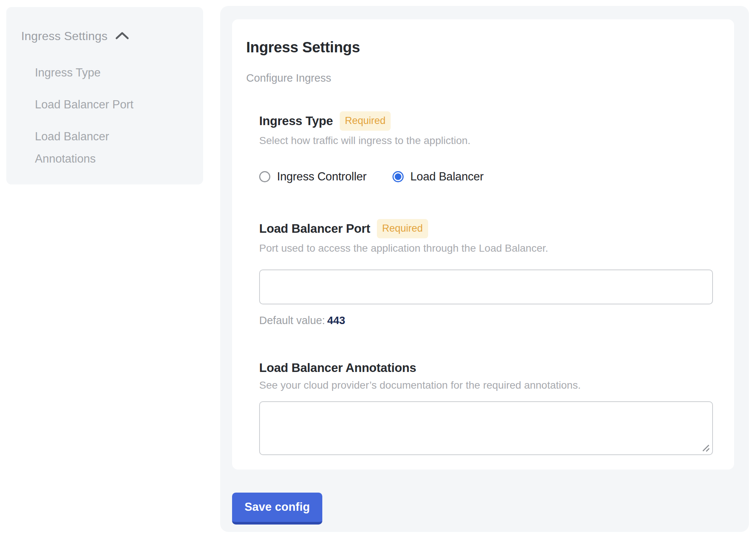 The width and height of the screenshot is (756, 539). I want to click on section-ingress-type: Ingress Type Required Select how traffic…, so click(486, 147).